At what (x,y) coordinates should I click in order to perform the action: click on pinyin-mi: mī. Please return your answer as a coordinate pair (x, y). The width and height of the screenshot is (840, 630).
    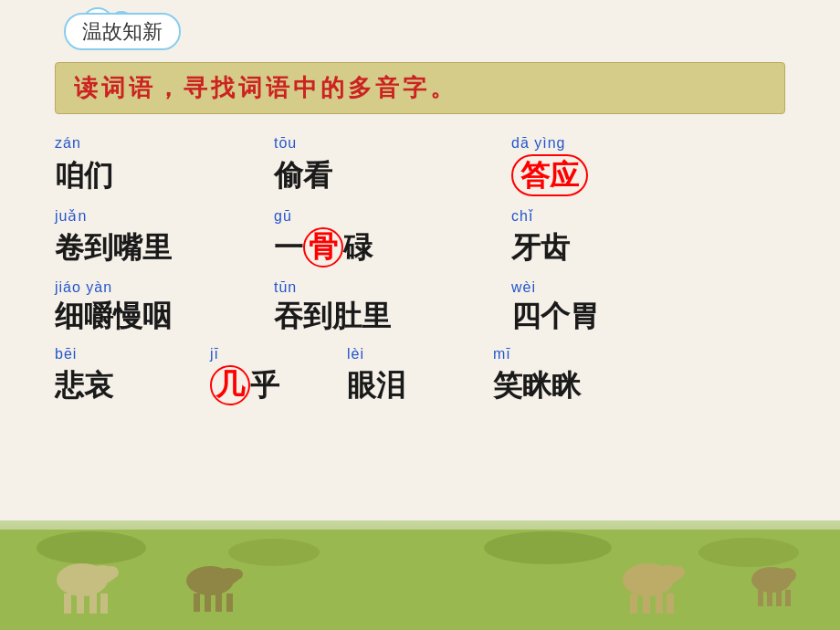
    Looking at the image, I should click on (502, 354).